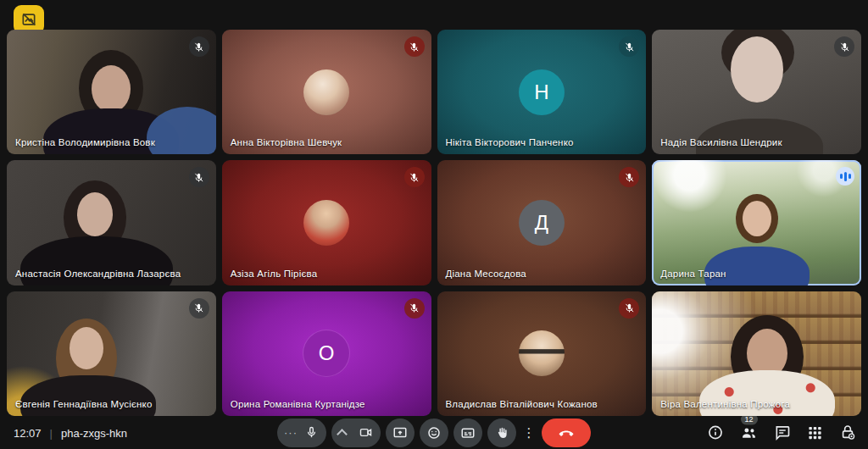  I want to click on host-controls-button, so click(848, 433).